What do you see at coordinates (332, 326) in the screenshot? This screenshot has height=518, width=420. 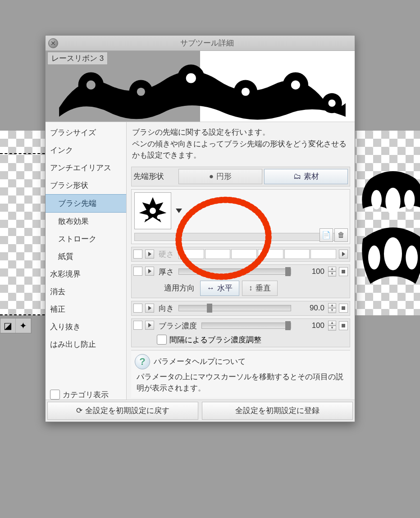 I see `density-spinner: ▲▼` at bounding box center [332, 326].